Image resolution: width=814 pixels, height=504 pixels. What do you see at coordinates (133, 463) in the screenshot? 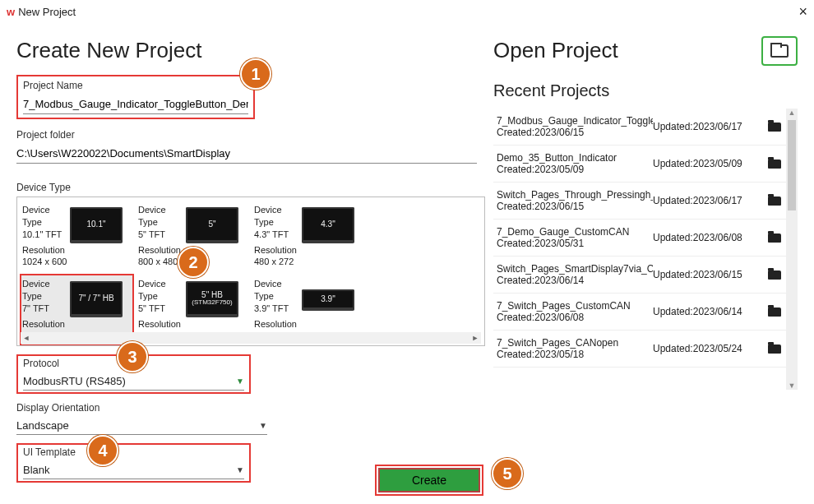
I see `template-group: 4 UI Template Blank ▼` at bounding box center [133, 463].